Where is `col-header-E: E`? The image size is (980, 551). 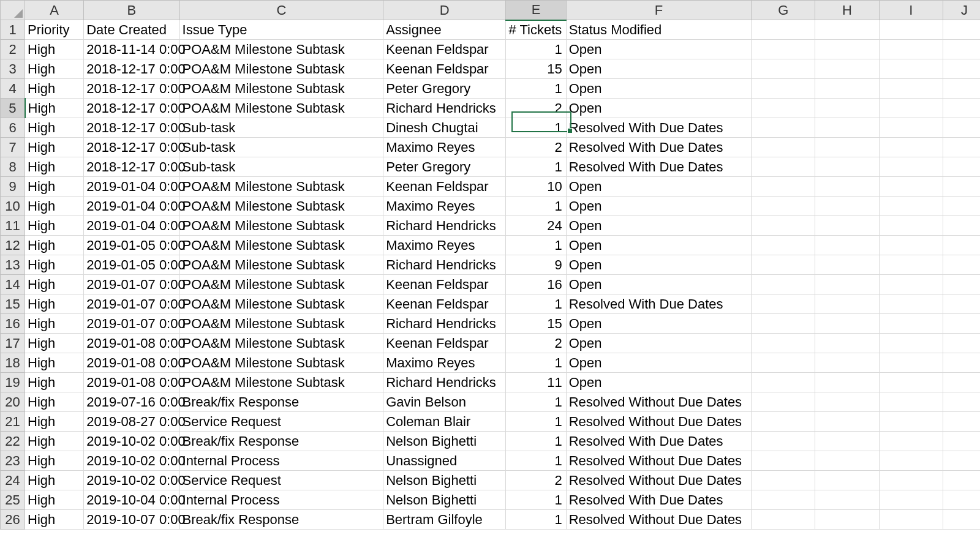 col-header-E: E is located at coordinates (536, 10).